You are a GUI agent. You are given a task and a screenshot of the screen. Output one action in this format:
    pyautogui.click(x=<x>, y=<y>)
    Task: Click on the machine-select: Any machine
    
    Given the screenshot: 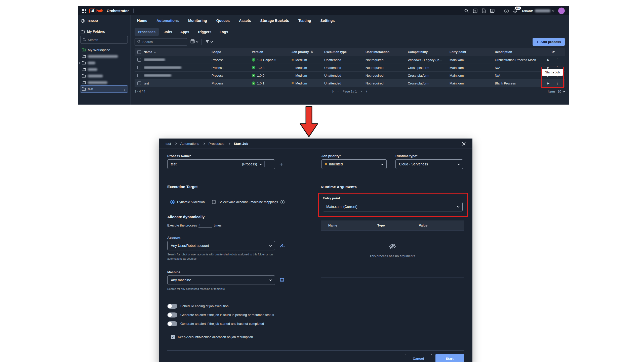 What is the action you would take?
    pyautogui.click(x=221, y=280)
    